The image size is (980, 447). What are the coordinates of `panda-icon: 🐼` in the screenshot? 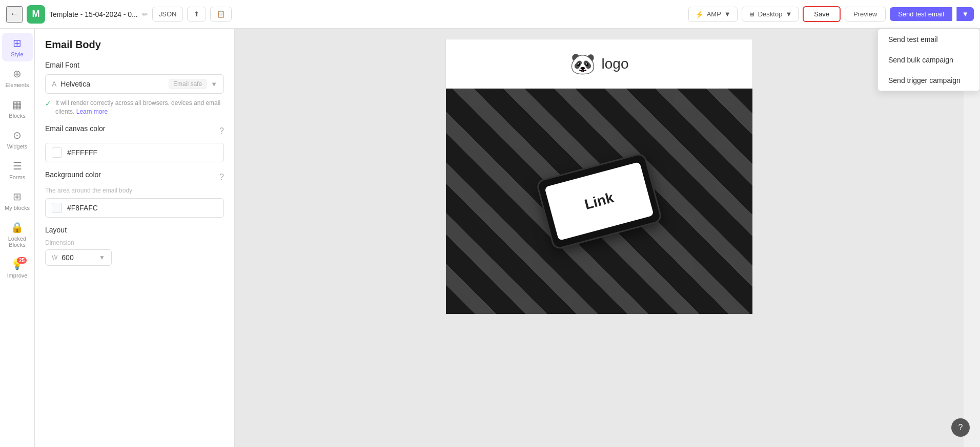 It's located at (583, 63).